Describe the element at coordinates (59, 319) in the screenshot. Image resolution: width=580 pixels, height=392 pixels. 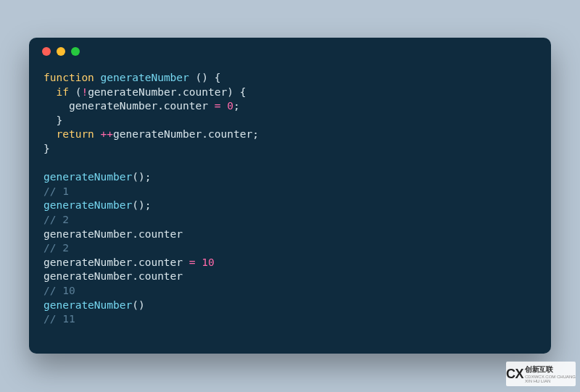
I see `comment: // 11` at that location.